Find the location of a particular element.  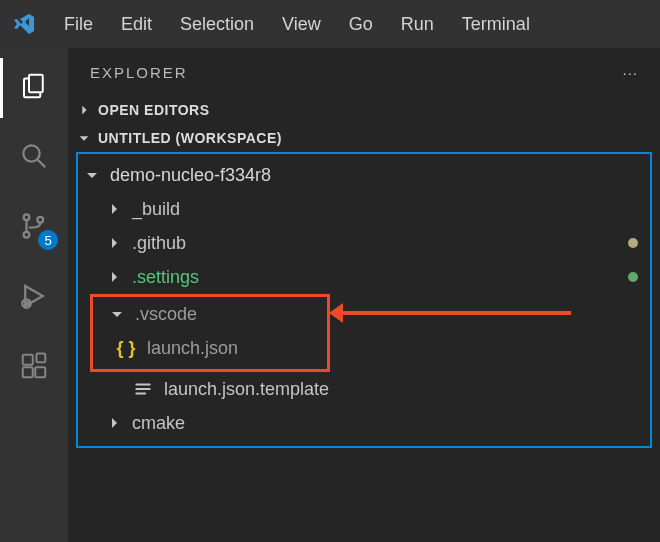

open-editors-label: OPEN EDITORS is located at coordinates (154, 110).